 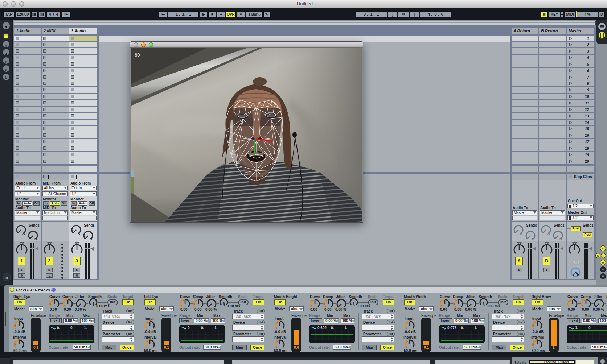 What do you see at coordinates (452, 328) in the screenshot?
I see `svg-text: 0.075` at bounding box center [452, 328].